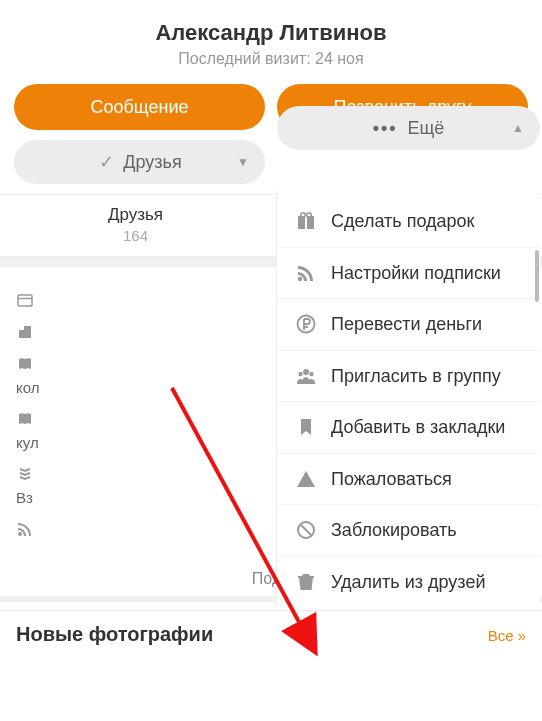  What do you see at coordinates (426, 376) in the screenshot?
I see `menu-item-label: Пригласить в группу` at bounding box center [426, 376].